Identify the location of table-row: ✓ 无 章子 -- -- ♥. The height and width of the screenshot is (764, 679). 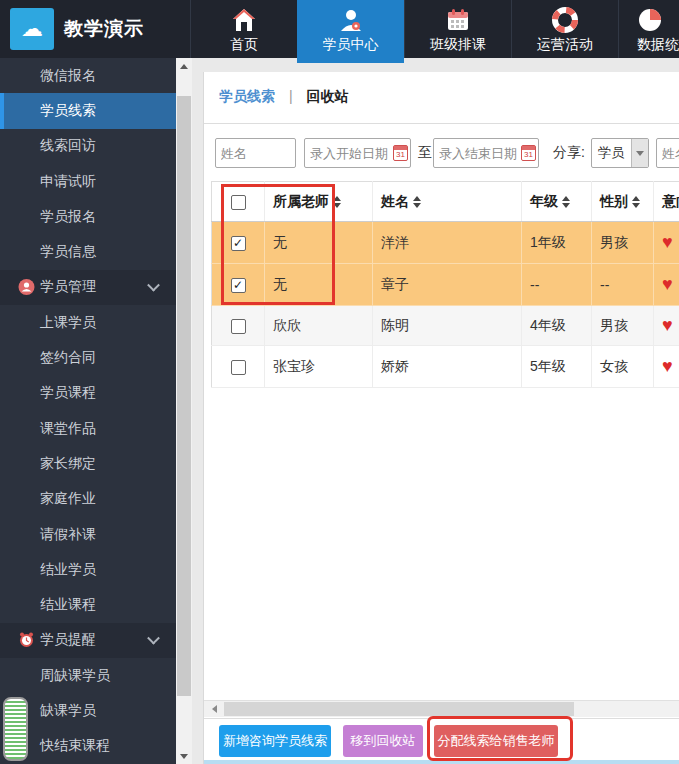
(446, 285).